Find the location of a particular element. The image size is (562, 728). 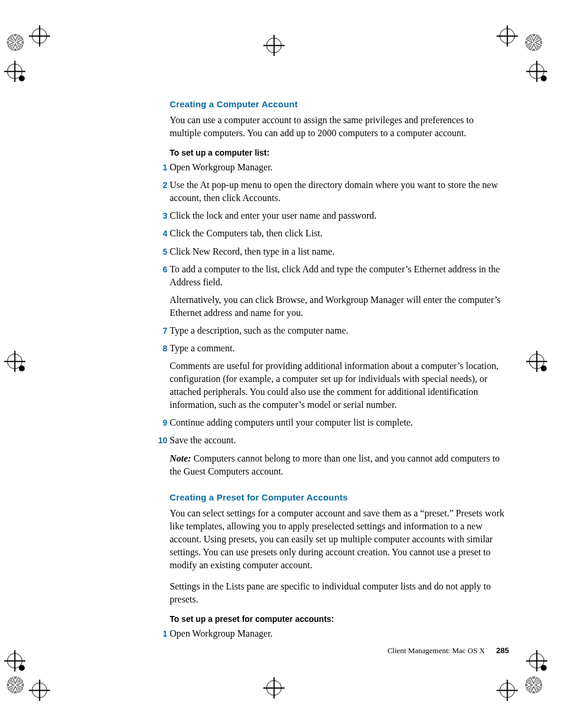

step-text: Save the account. is located at coordinates (338, 440).